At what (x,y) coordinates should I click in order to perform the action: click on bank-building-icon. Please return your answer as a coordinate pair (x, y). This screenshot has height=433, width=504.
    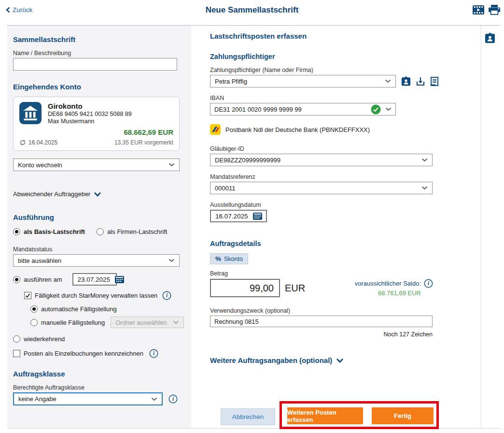
    Looking at the image, I should click on (30, 113).